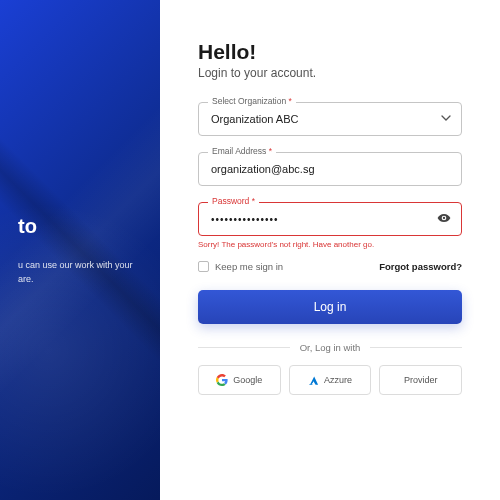 This screenshot has height=500, width=500. Describe the element at coordinates (446, 119) in the screenshot. I see `chevron-down-icon` at that location.